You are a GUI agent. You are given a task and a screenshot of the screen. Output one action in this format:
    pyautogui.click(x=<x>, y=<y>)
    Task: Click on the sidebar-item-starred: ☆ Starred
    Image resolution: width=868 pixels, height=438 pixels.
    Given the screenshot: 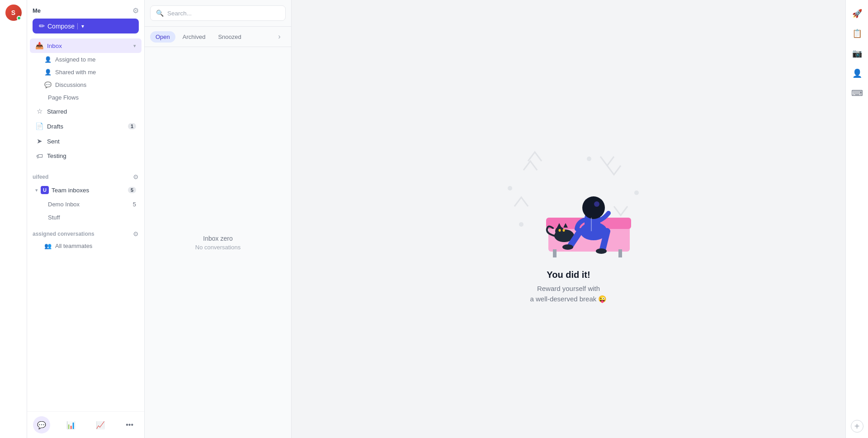 What is the action you would take?
    pyautogui.click(x=86, y=111)
    